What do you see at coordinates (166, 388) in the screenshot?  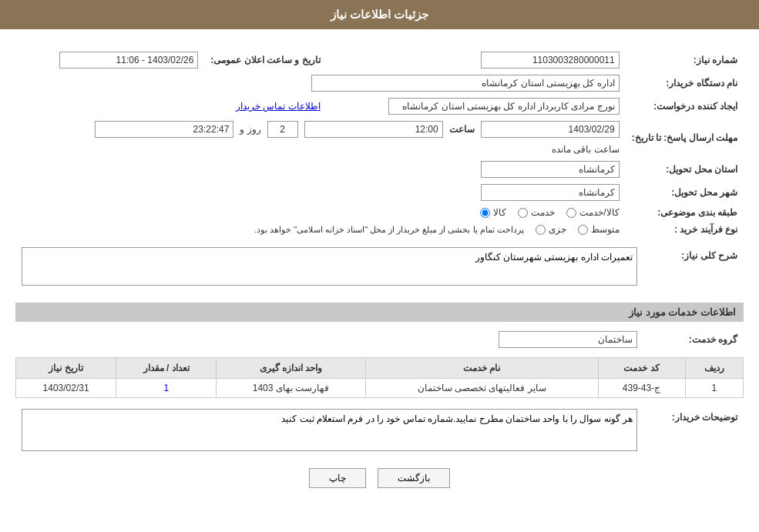 I see `cell-count: 1` at bounding box center [166, 388].